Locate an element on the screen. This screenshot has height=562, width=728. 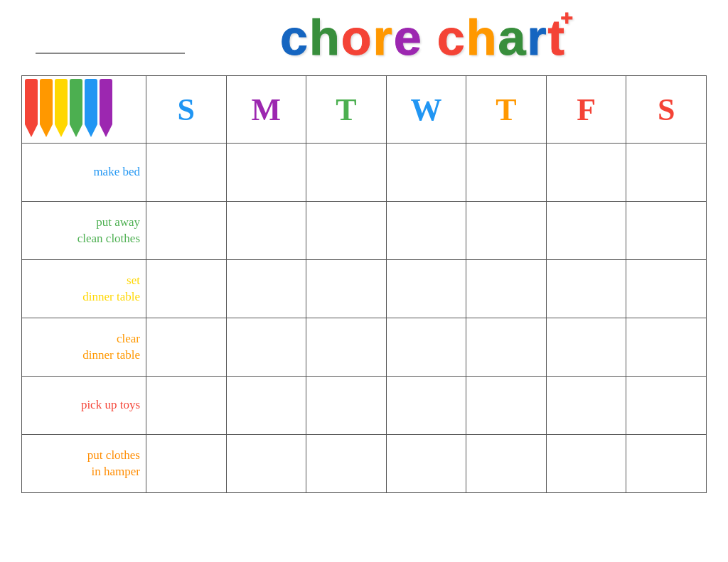
day-header-sat: S is located at coordinates (667, 109).